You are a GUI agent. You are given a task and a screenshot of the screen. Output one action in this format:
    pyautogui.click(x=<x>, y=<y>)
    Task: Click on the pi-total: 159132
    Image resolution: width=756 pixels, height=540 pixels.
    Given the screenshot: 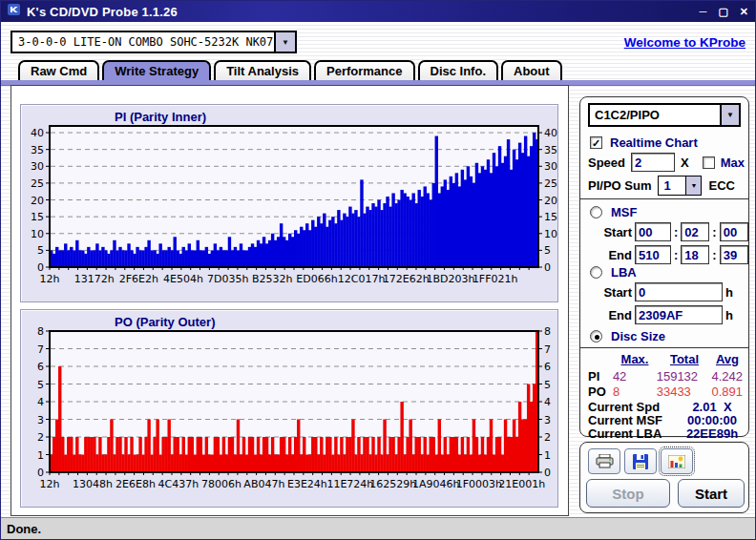 What is the action you would take?
    pyautogui.click(x=684, y=376)
    